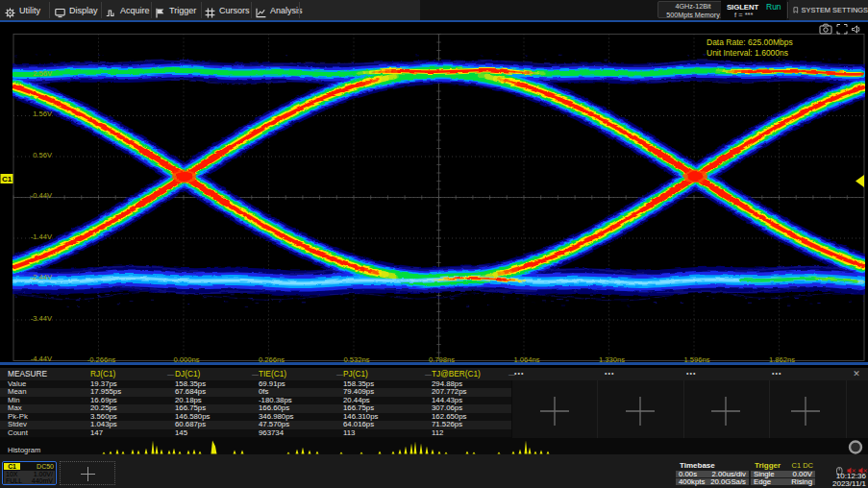 The width and height of the screenshot is (868, 488). What do you see at coordinates (712, 475) in the screenshot?
I see `timebase-row1: 0.00s 2.00us/div` at bounding box center [712, 475].